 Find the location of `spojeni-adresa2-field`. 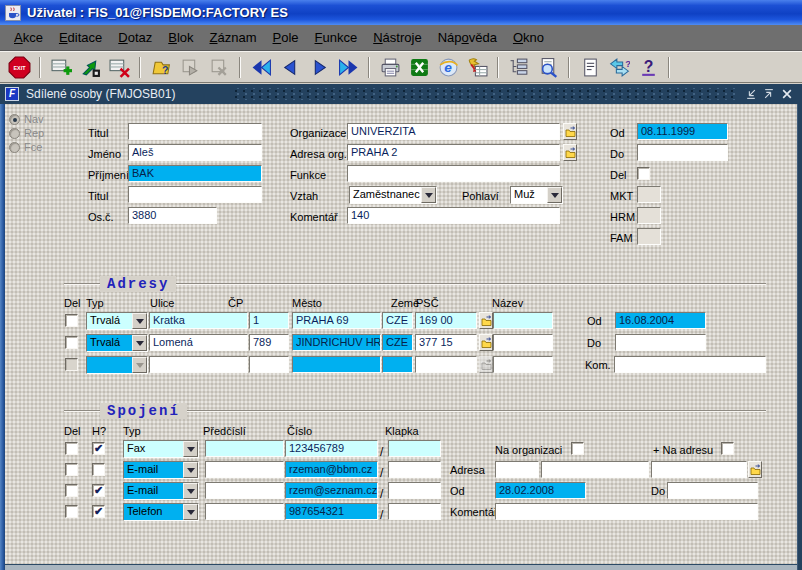

spojeni-adresa2-field is located at coordinates (595, 470).